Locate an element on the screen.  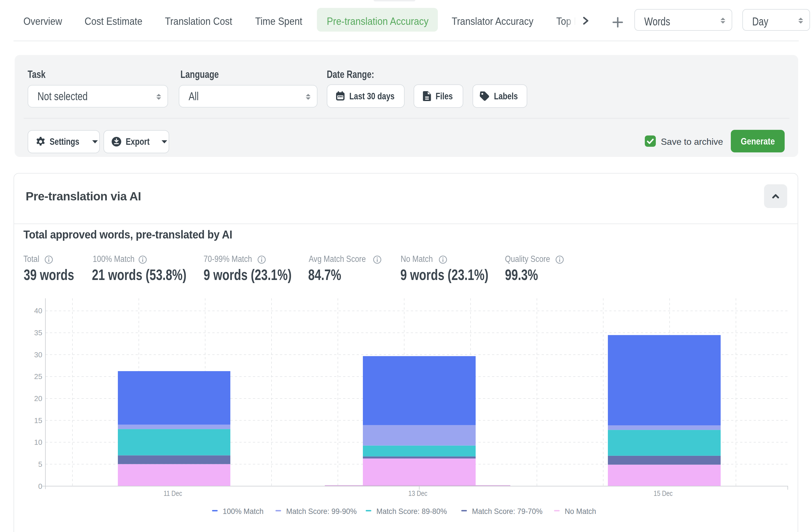
svg-text: 15 Dec is located at coordinates (663, 493).